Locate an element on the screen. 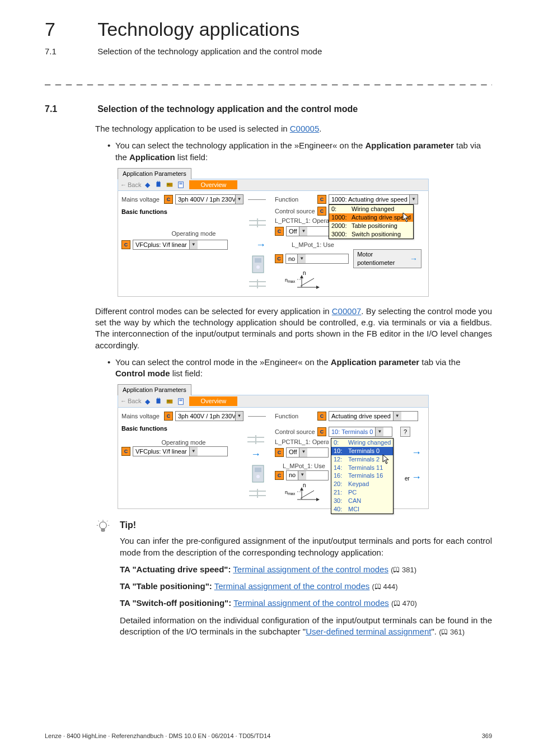  ta-actuating: TA "Actuating drive speed": Terminal ass… is located at coordinates (306, 570).